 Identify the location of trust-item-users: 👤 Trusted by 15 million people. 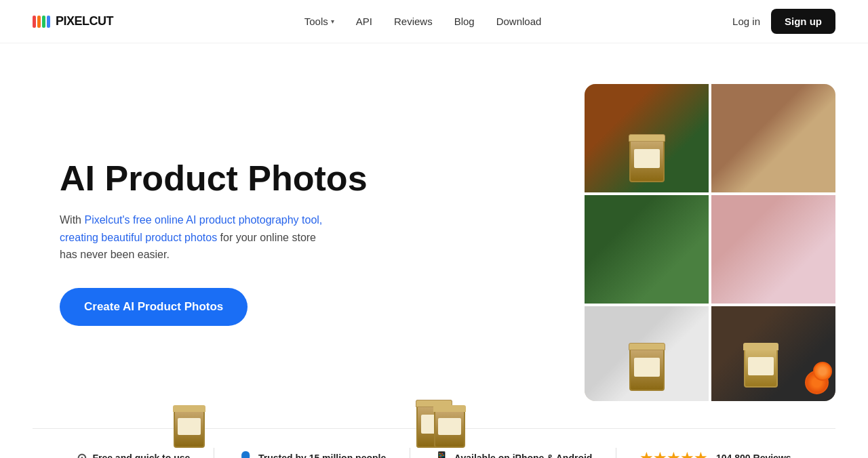
(312, 454).